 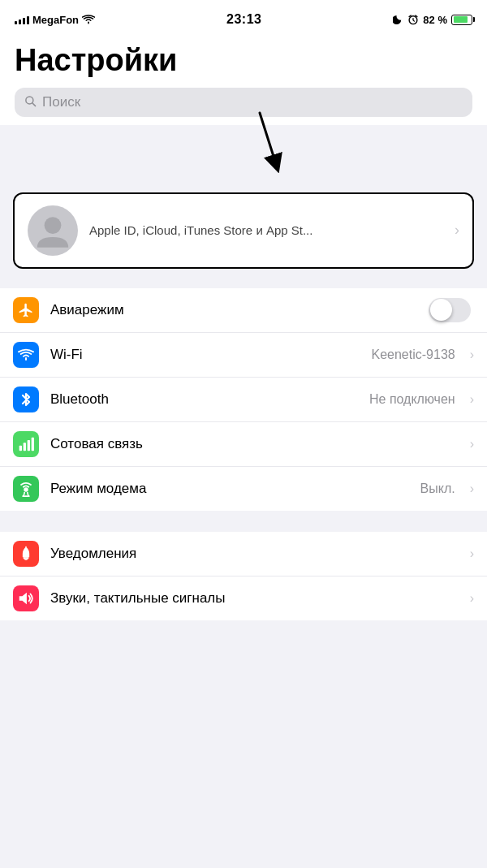 I want to click on page-title: Настройки, so click(x=244, y=61).